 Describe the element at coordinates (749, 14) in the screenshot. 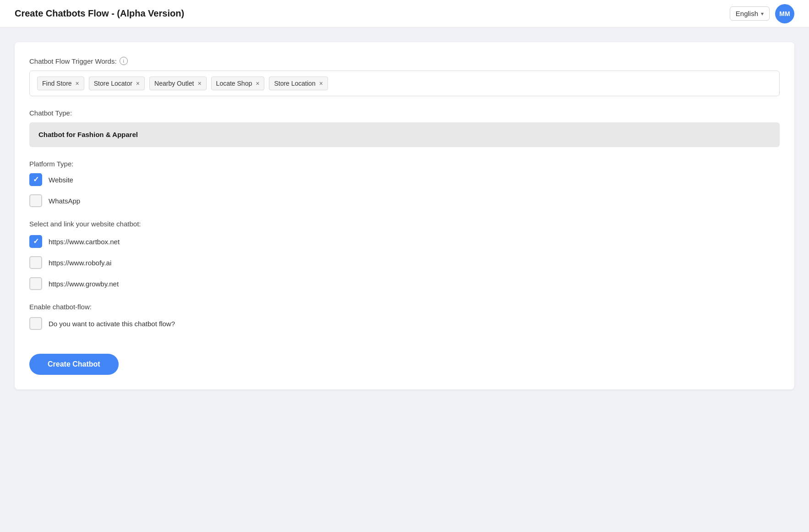

I see `language-selector: English ▾` at that location.